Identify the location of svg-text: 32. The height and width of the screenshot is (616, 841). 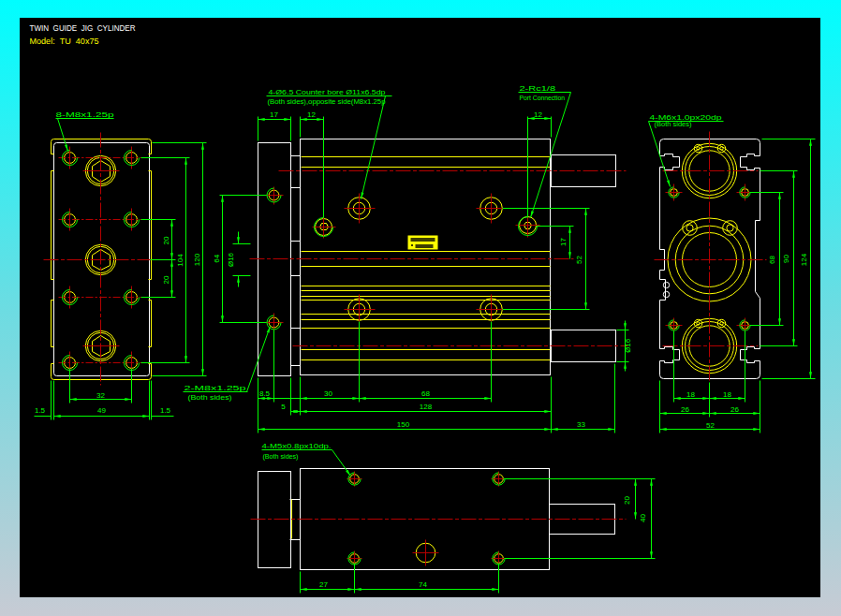
(101, 395).